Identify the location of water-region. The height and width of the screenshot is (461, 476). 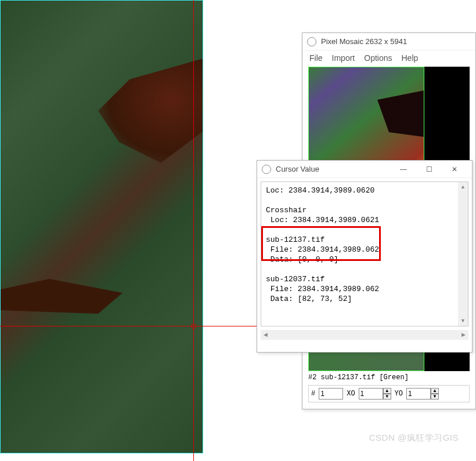
(150, 111).